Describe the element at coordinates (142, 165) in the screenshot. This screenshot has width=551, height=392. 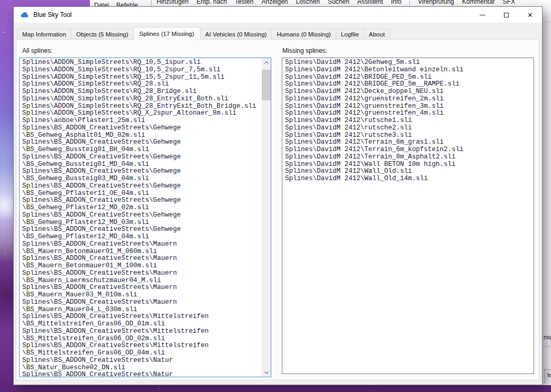
I see `spline-path-line: \BS_Gehweg_Bussteig01_MD_04m.sli` at that location.